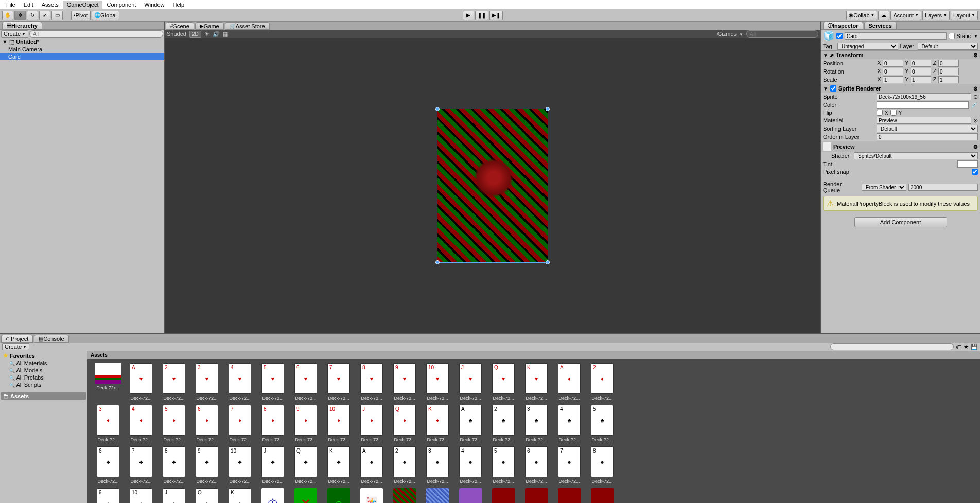  What do you see at coordinates (880, 26) in the screenshot?
I see `services-tab: Services` at bounding box center [880, 26].